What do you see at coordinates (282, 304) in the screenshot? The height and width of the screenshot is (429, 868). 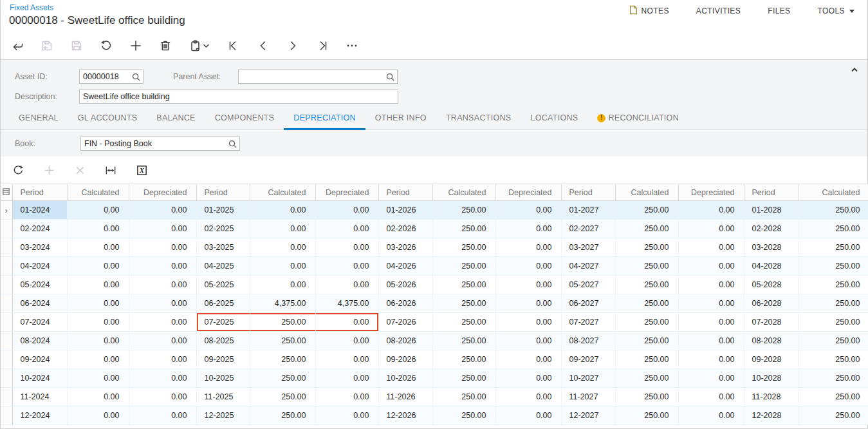 I see `cell: 4,375.00` at bounding box center [282, 304].